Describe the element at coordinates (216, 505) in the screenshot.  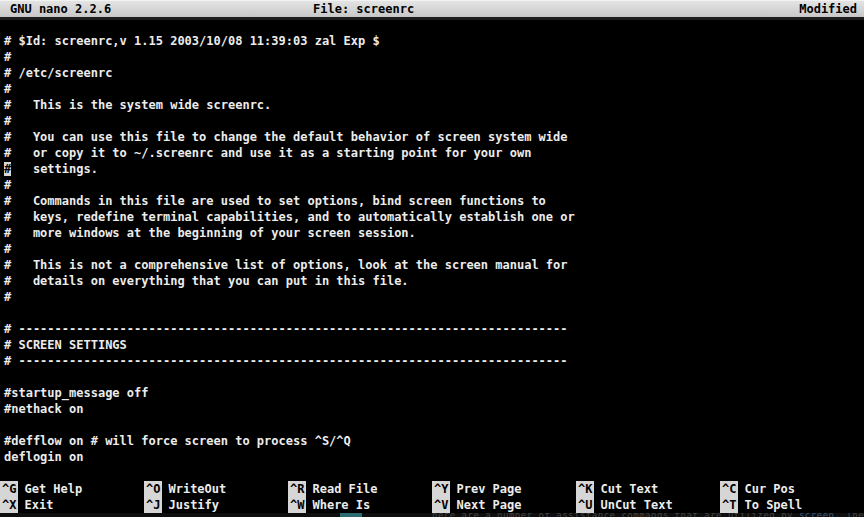
I see `shortcut-justify: ^JJustify` at that location.